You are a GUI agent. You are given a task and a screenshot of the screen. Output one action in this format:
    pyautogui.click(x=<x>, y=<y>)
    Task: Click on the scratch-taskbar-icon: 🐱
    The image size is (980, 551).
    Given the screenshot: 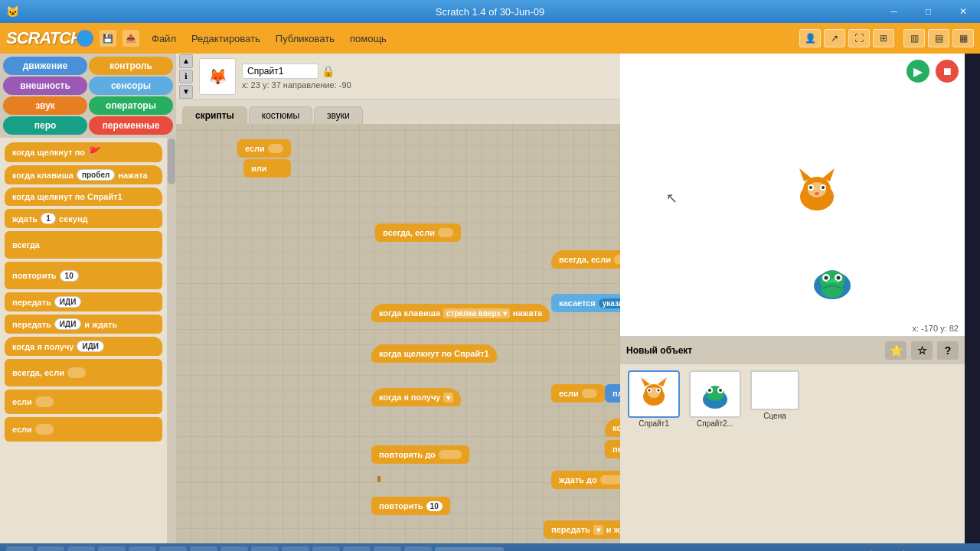 What is the action you would take?
    pyautogui.click(x=418, y=549)
    